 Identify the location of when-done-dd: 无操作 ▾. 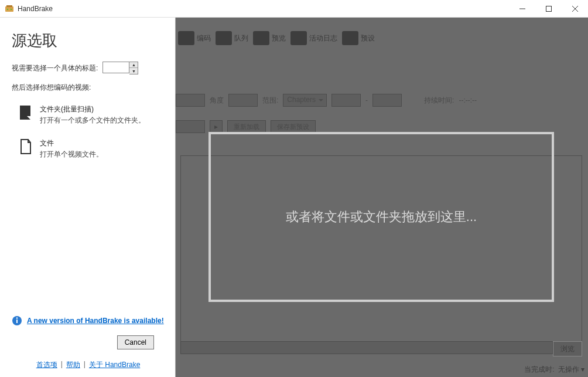
(572, 369).